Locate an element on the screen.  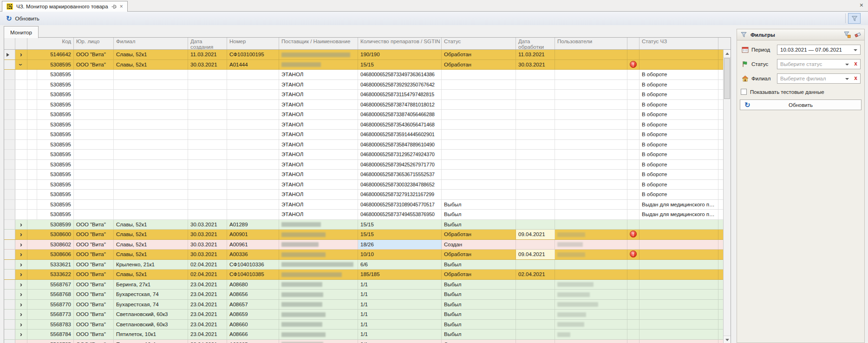
grid-row-5308595: 5308595ЭТАНОЛ046800065258731089045770517… is located at coordinates (364, 205).